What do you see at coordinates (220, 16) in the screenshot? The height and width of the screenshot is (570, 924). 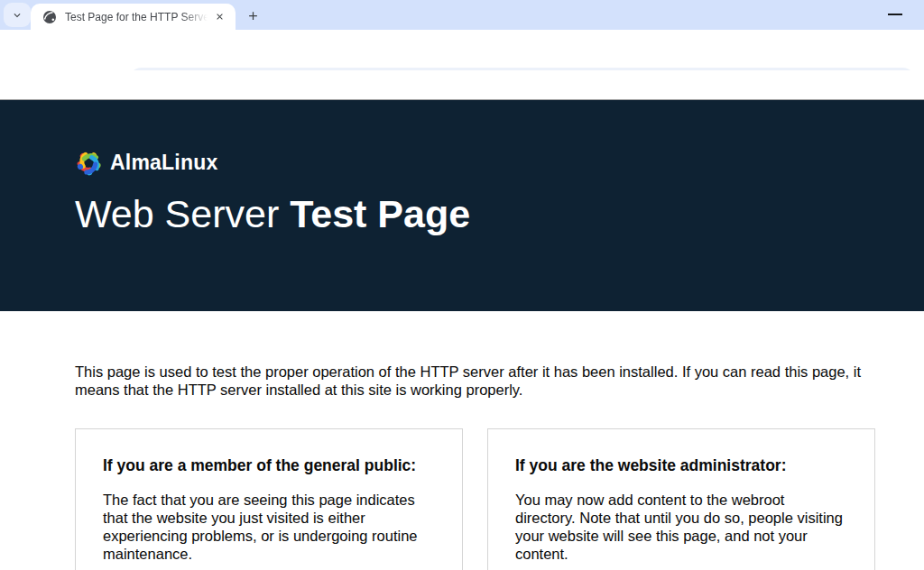 I see `close-icon` at bounding box center [220, 16].